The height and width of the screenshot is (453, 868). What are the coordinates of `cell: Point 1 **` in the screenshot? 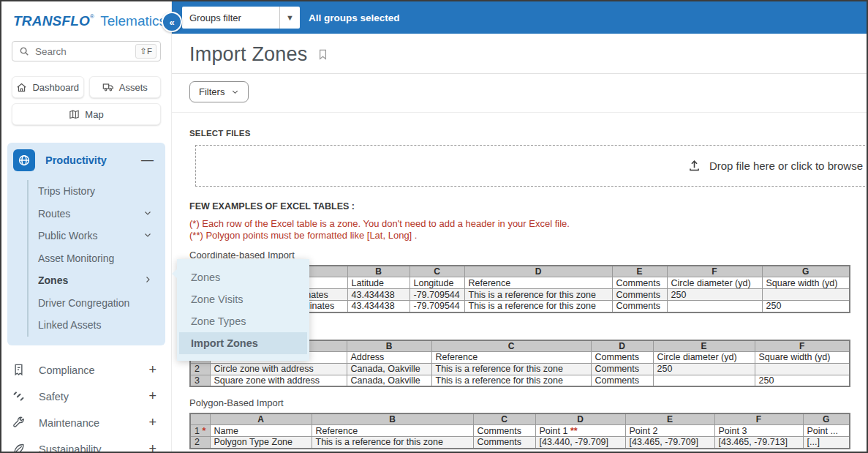 It's located at (581, 431).